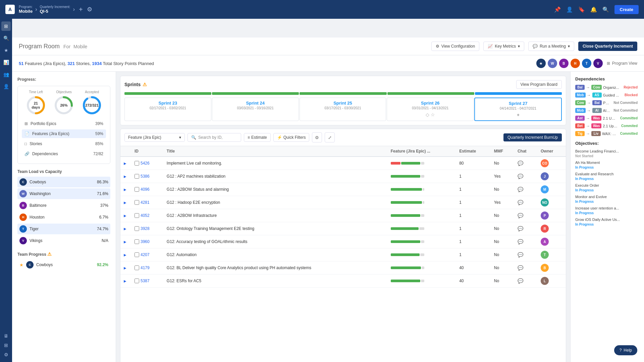 The width and height of the screenshot is (644, 362). What do you see at coordinates (594, 9) in the screenshot?
I see `bell-icon: 🔔` at bounding box center [594, 9].